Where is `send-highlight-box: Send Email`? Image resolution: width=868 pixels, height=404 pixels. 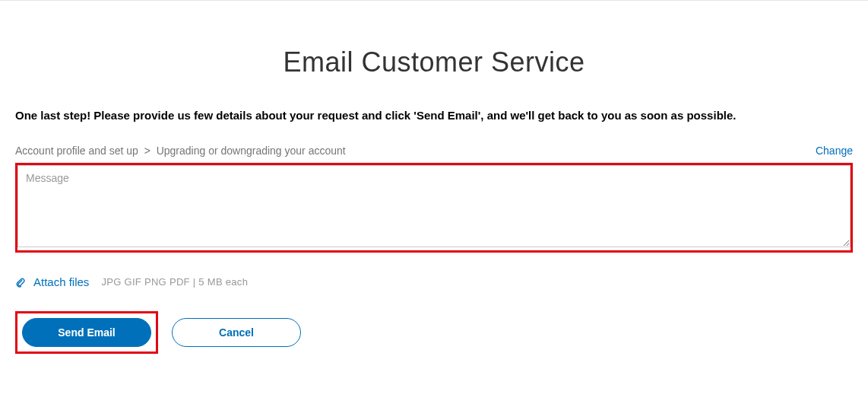 send-highlight-box: Send Email is located at coordinates (87, 332).